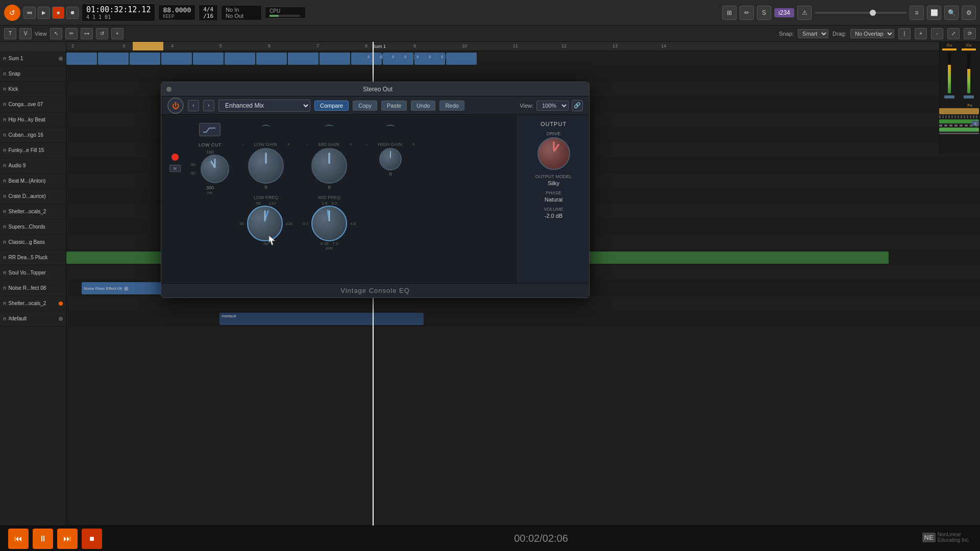 This screenshot has height=551, width=980. What do you see at coordinates (193, 106) in the screenshot?
I see `preset-prev-button: ‹` at bounding box center [193, 106].